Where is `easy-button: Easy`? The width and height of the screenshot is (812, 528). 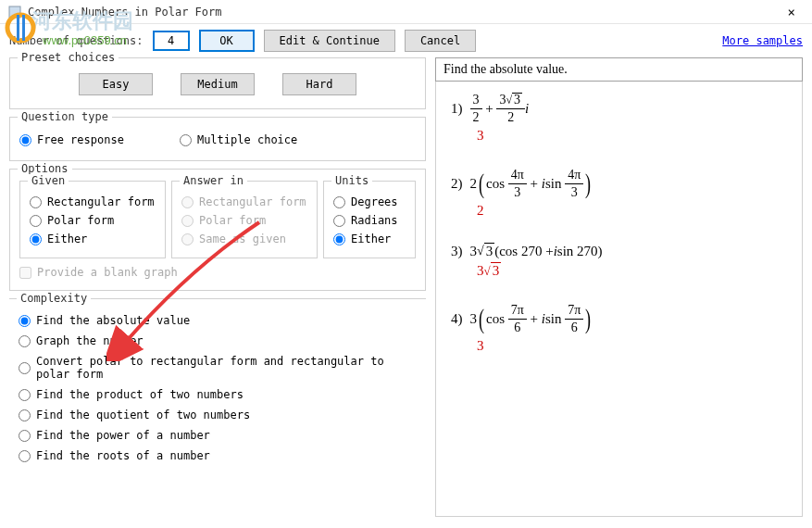
easy-button: Easy is located at coordinates (116, 84).